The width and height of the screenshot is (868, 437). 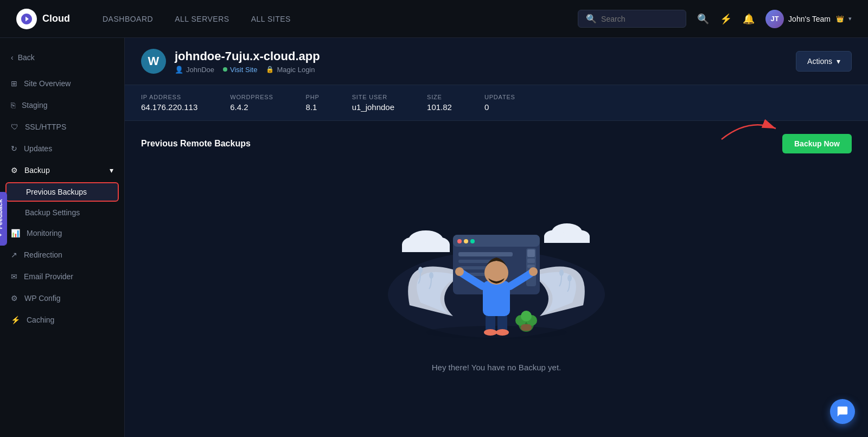 I want to click on sidebar-item-wp-config: ⚙ WP Config, so click(x=62, y=298).